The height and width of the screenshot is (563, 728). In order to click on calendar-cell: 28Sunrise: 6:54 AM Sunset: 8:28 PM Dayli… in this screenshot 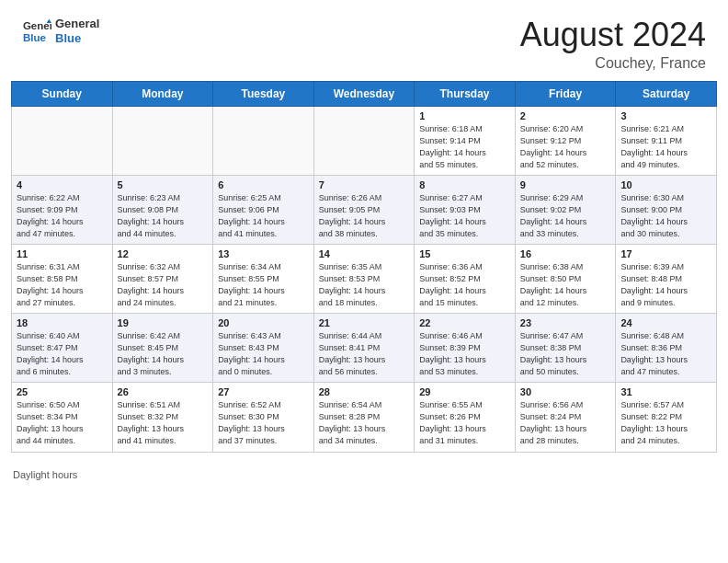, I will do `click(364, 418)`.